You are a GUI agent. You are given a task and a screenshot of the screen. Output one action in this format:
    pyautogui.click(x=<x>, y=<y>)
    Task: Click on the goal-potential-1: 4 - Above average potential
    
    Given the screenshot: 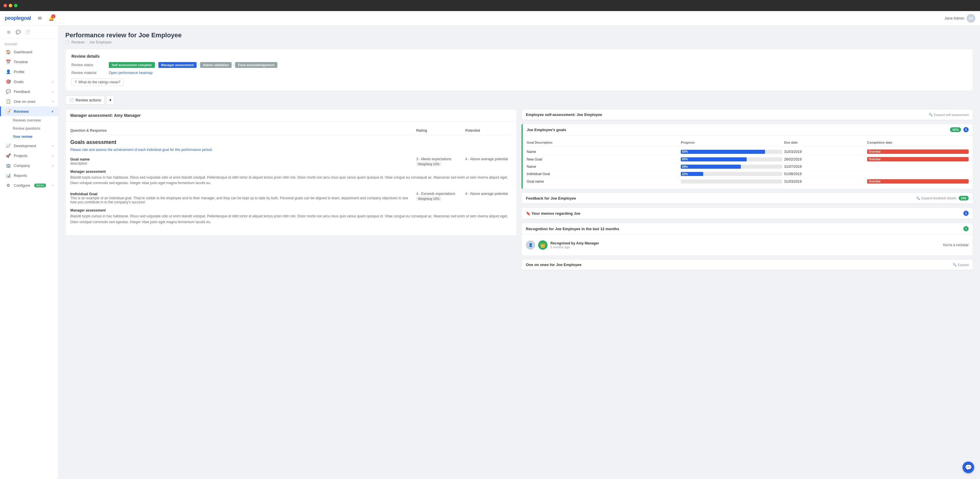 What is the action you would take?
    pyautogui.click(x=488, y=159)
    